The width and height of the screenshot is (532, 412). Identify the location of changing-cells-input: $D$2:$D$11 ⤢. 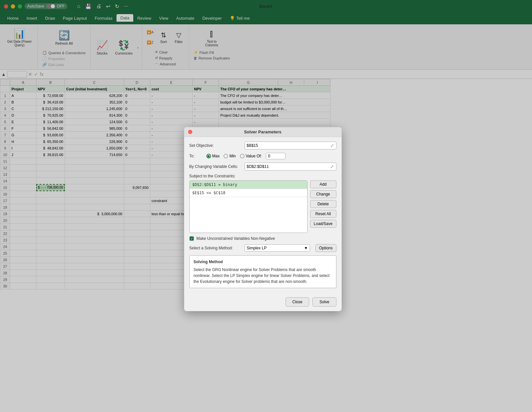
(290, 167).